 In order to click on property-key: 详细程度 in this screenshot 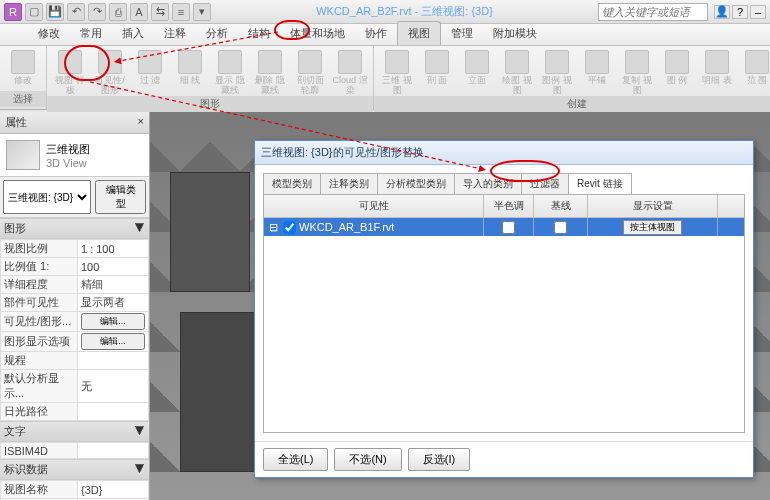, I will do `click(40, 285)`.